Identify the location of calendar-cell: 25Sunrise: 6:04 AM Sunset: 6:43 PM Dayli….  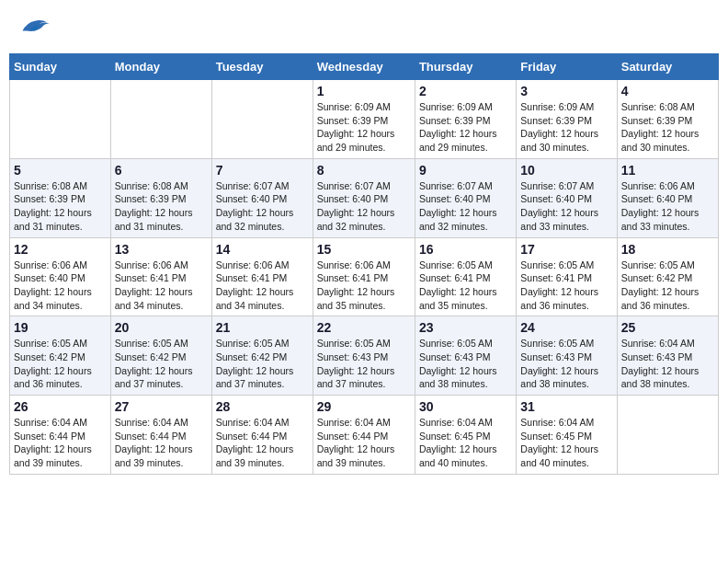
(667, 356).